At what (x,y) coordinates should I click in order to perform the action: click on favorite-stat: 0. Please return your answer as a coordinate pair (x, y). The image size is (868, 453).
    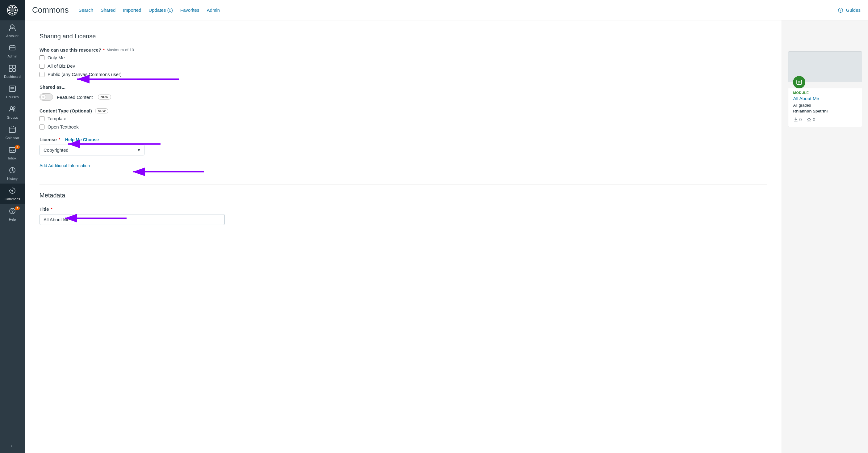
    Looking at the image, I should click on (811, 119).